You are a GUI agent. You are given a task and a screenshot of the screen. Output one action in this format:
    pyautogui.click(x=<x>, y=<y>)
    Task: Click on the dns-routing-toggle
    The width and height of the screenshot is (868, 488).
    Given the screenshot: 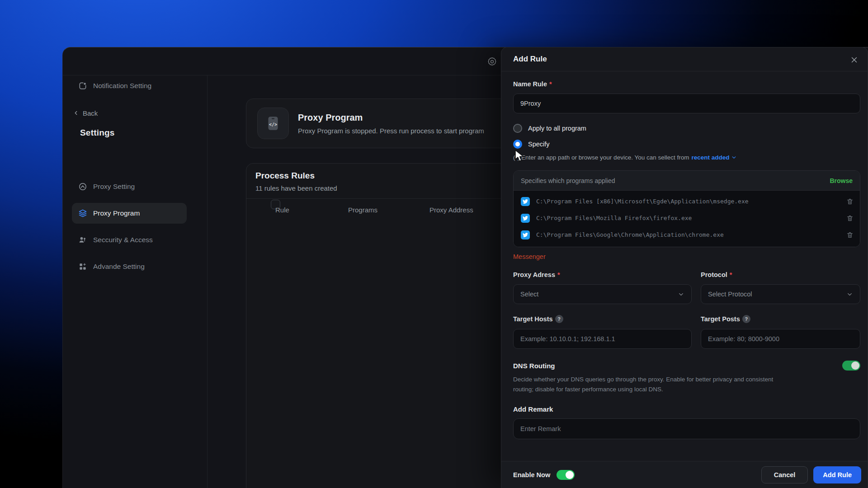 What is the action you would take?
    pyautogui.click(x=851, y=366)
    